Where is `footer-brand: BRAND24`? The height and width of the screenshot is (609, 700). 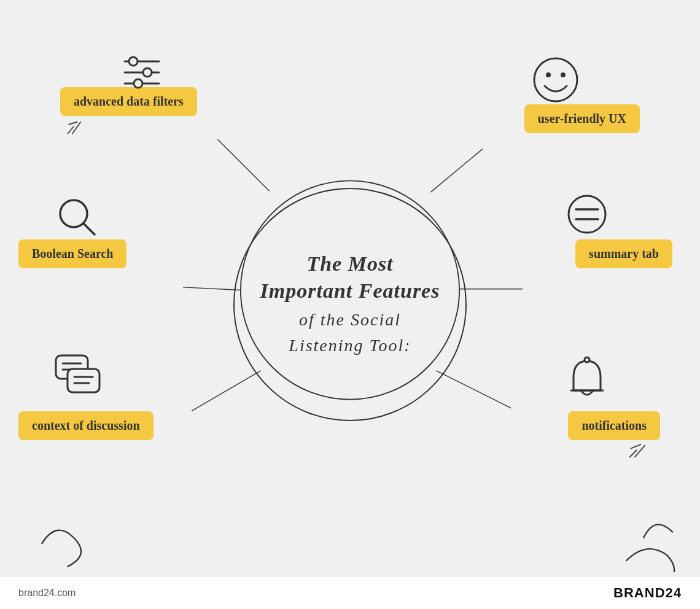
footer-brand: BRAND24 is located at coordinates (647, 593).